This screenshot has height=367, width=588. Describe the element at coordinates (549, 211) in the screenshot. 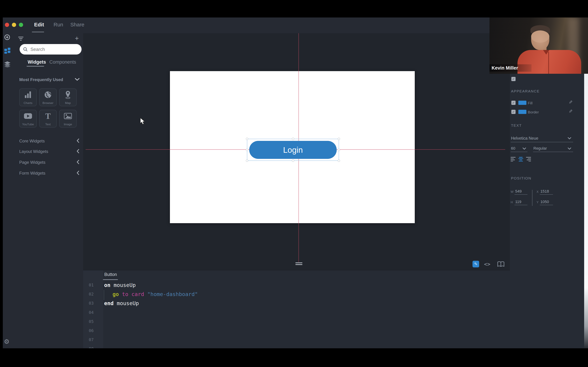

I see `inspector-panel` at that location.